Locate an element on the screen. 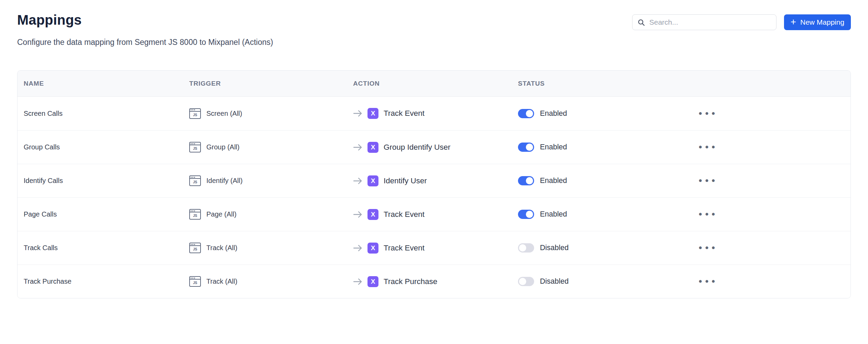 This screenshot has height=344, width=868. table-row: Track Purchase JS Track (All) X Track Pu… is located at coordinates (434, 281).